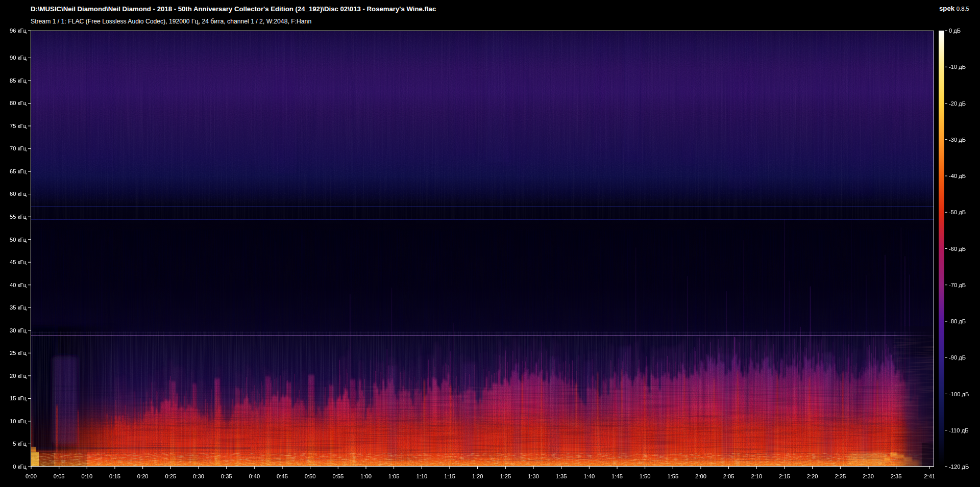 The height and width of the screenshot is (487, 980). Describe the element at coordinates (478, 476) in the screenshot. I see `svg-text: 1:20` at that location.